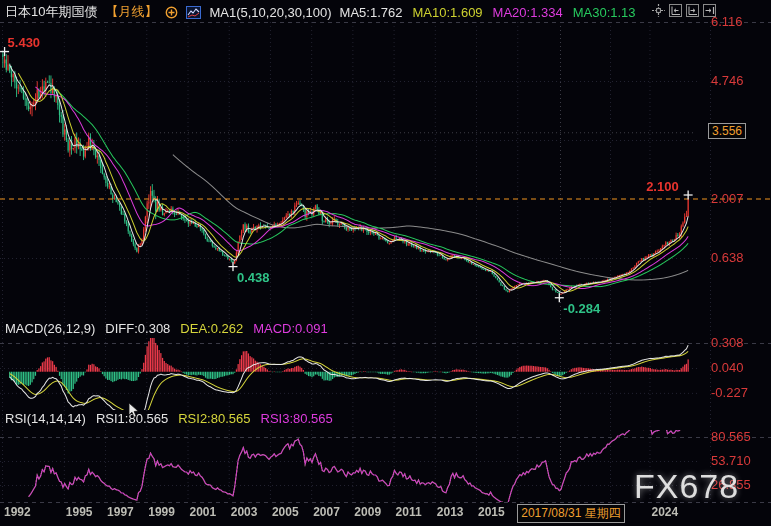 The image size is (771, 526). Describe the element at coordinates (297, 418) in the screenshot. I see `rsi-value: RSI3:80.565` at that location.